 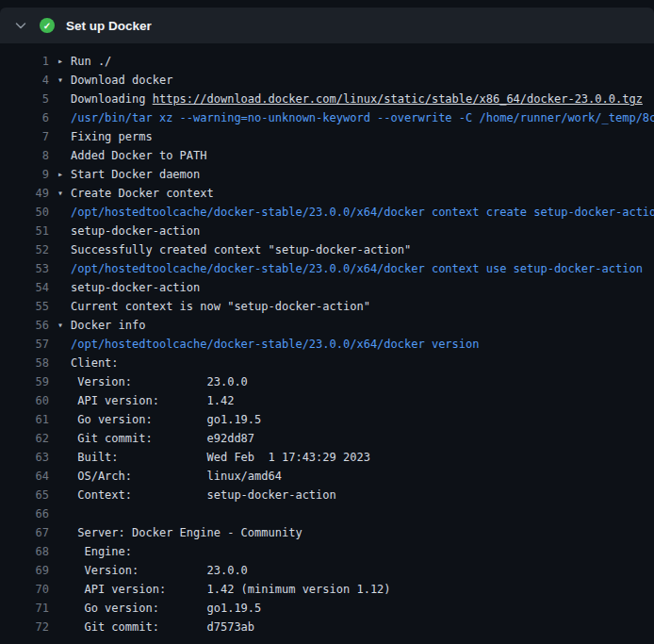 What do you see at coordinates (102, 552) in the screenshot?
I see `line-text: Engine:` at bounding box center [102, 552].